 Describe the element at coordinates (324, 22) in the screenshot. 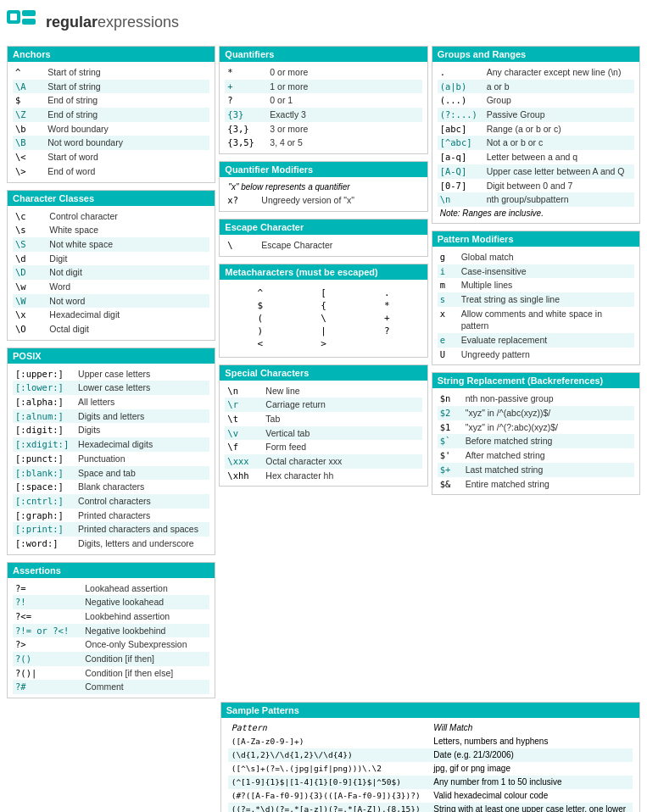

I see `header: regularexpressions` at that location.